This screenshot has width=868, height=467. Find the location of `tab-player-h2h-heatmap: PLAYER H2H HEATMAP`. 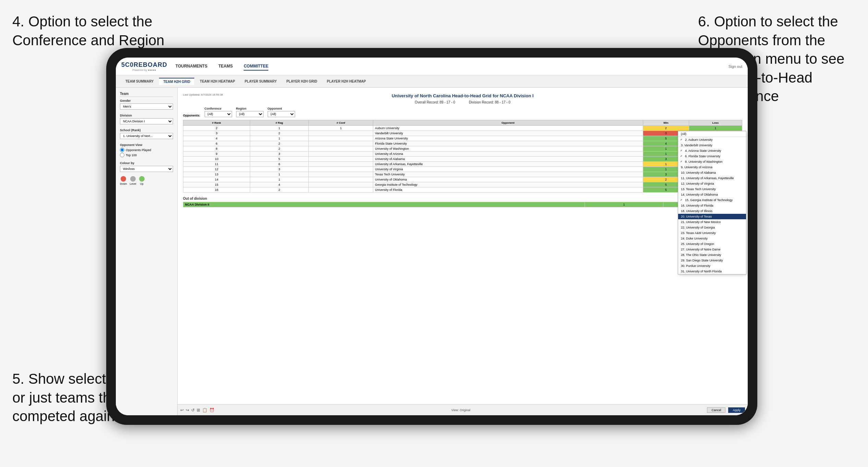

tab-player-h2h-heatmap: PLAYER H2H HEATMAP is located at coordinates (346, 82).